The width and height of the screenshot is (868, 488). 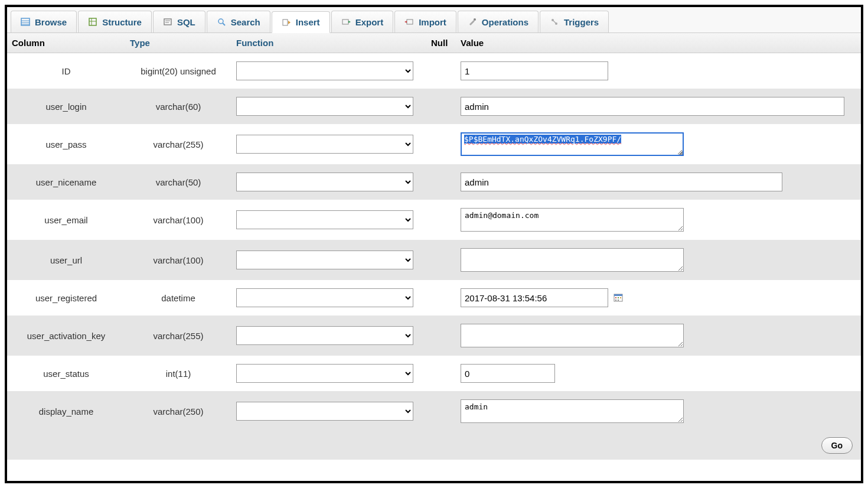 What do you see at coordinates (178, 43) in the screenshot?
I see `header-type: Type` at bounding box center [178, 43].